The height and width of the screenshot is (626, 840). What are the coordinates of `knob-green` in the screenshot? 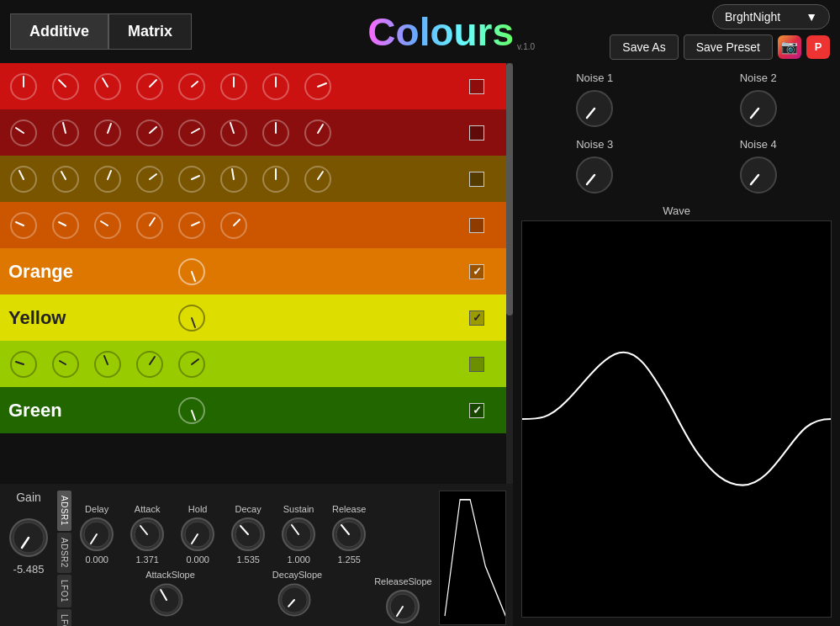 It's located at (192, 411).